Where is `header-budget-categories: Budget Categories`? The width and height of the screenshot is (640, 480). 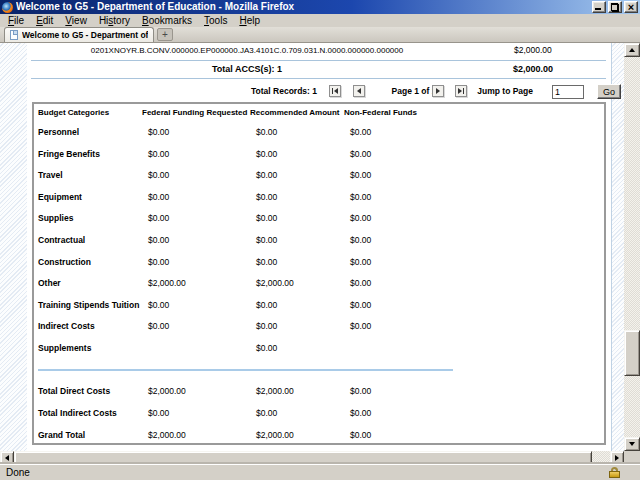 header-budget-categories: Budget Categories is located at coordinates (90, 113).